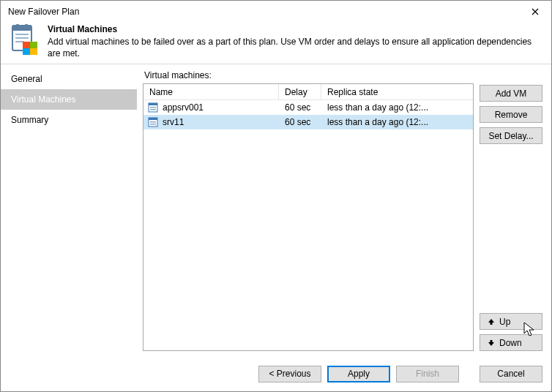  What do you see at coordinates (211, 92) in the screenshot?
I see `column-name: Name` at bounding box center [211, 92].